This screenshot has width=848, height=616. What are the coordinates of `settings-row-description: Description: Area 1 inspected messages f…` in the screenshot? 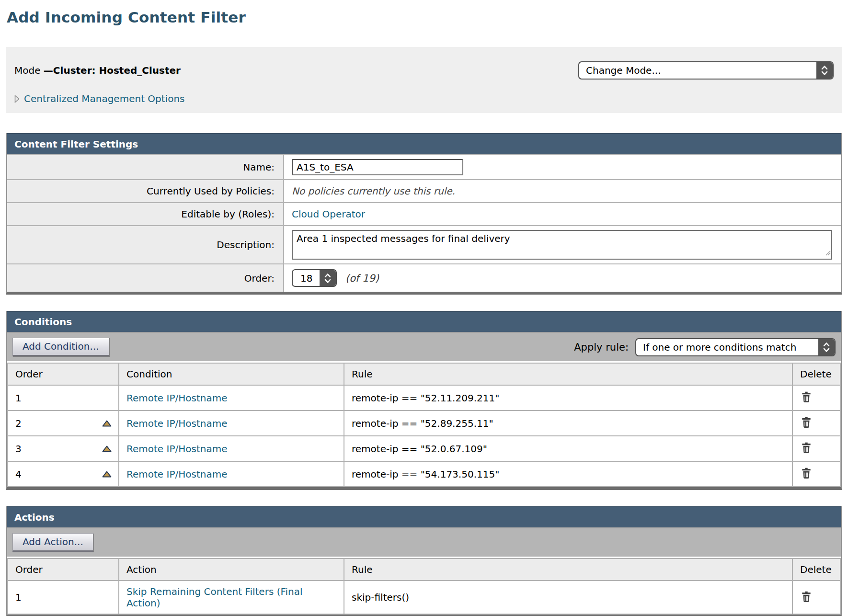 It's located at (424, 244).